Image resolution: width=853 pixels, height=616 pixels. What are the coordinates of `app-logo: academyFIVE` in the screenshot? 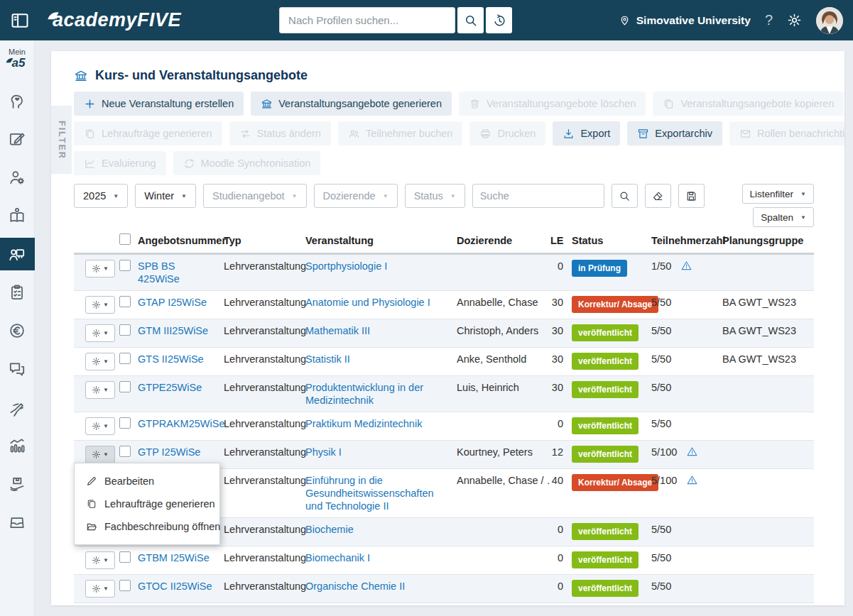 It's located at (114, 20).